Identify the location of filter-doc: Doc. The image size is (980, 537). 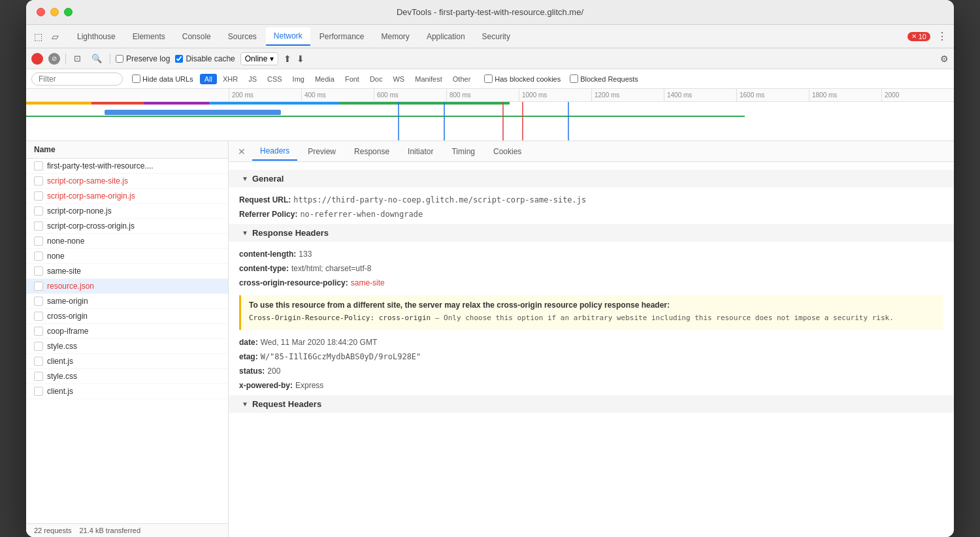
(376, 79).